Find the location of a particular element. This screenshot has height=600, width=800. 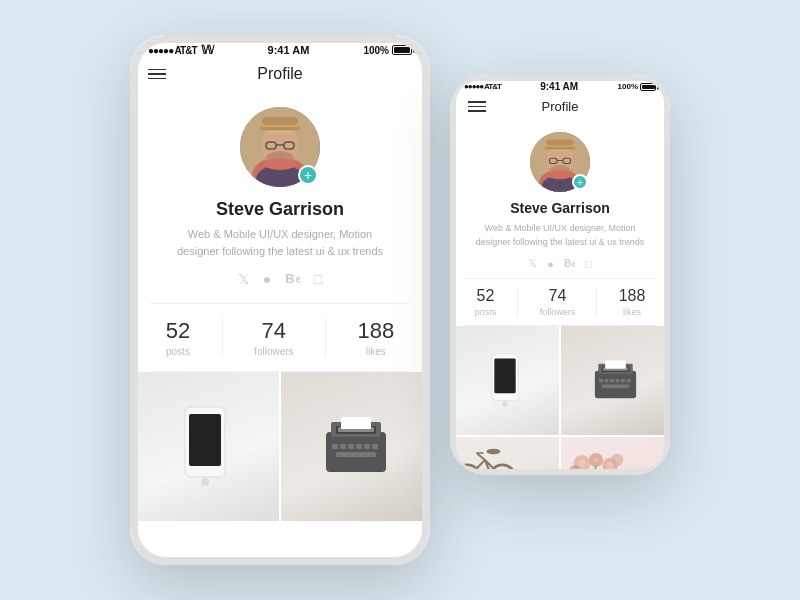

time-display-small: 9:41 AM is located at coordinates (559, 86).